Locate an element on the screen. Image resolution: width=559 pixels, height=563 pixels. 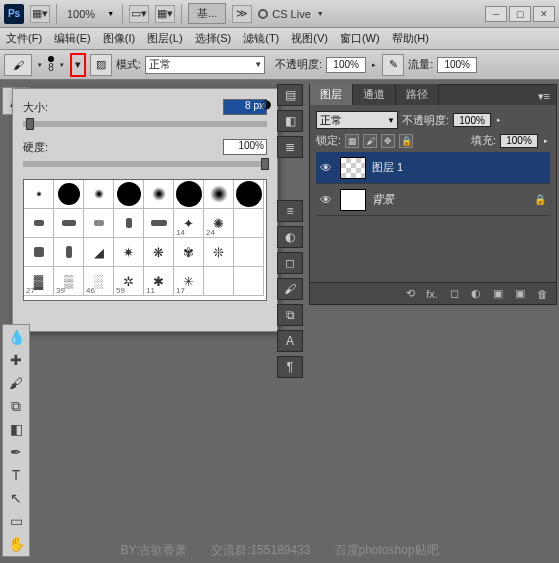
panel-menu: ▾≡ is located at coordinates (544, 96).